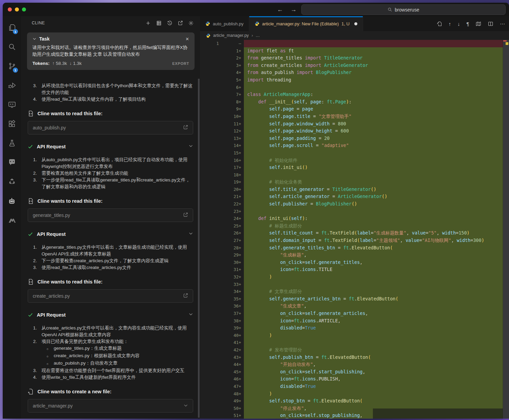  What do you see at coordinates (355, 44) in the screenshot?
I see `diff-deleted-line: 1–` at bounding box center [355, 44].